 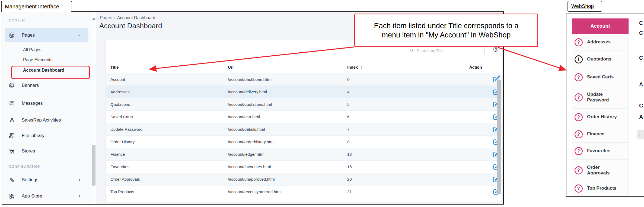 What do you see at coordinates (12, 180) in the screenshot?
I see `settings-icon` at bounding box center [12, 180].